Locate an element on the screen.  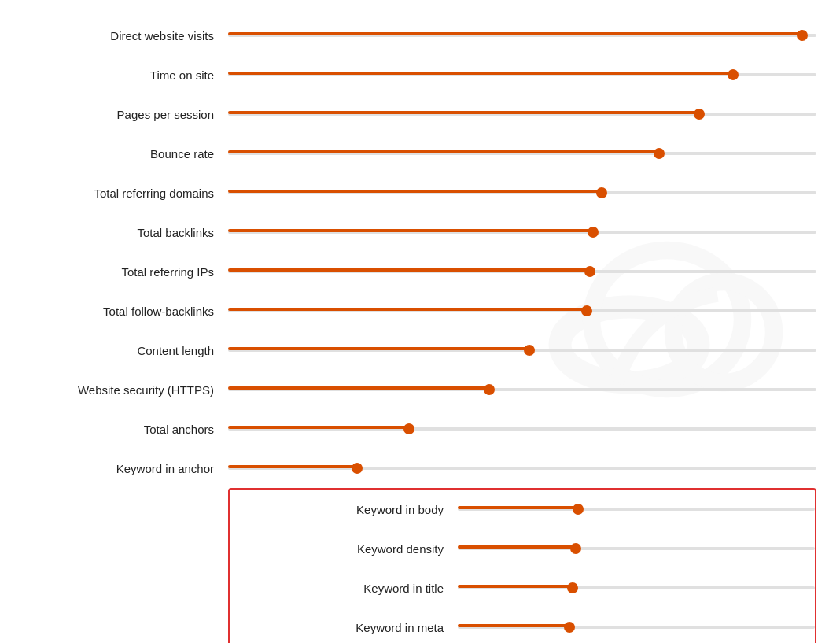
grouped-row-label: Keyword in body is located at coordinates (344, 510).